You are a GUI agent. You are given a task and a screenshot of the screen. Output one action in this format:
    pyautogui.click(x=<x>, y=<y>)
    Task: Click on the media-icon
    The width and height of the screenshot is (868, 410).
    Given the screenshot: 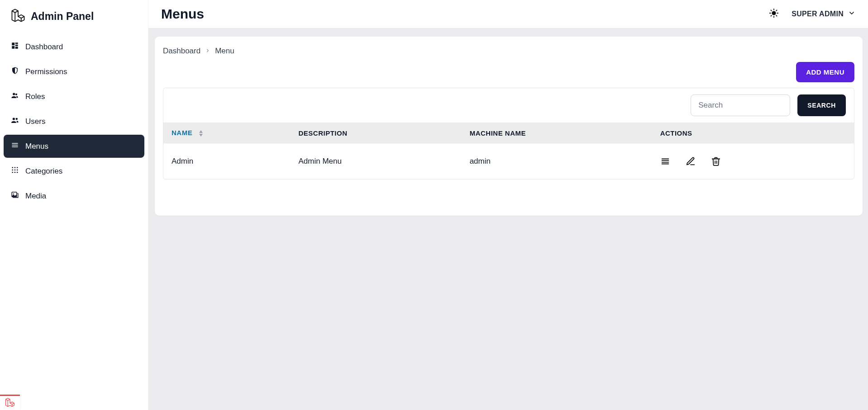 What is the action you would take?
    pyautogui.click(x=15, y=196)
    